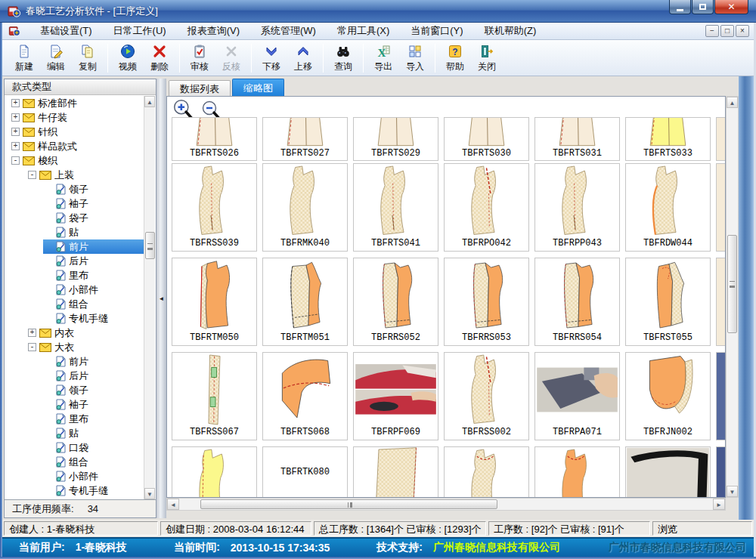 This screenshot has height=559, width=756. I want to click on collapse-arrow-icon: ◄, so click(162, 299).